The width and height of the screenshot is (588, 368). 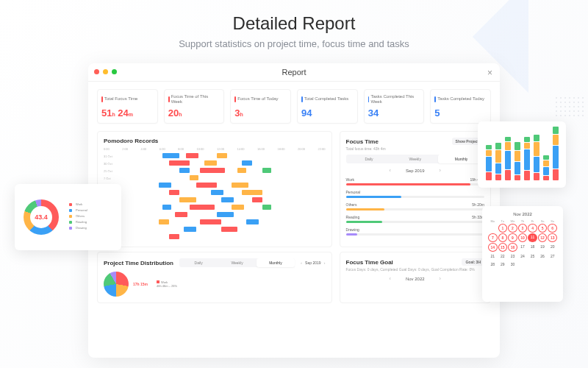 What do you see at coordinates (215, 277) in the screenshot?
I see `distribution-panel: Project Time Distribution DailyWeeklyMon…` at bounding box center [215, 277].